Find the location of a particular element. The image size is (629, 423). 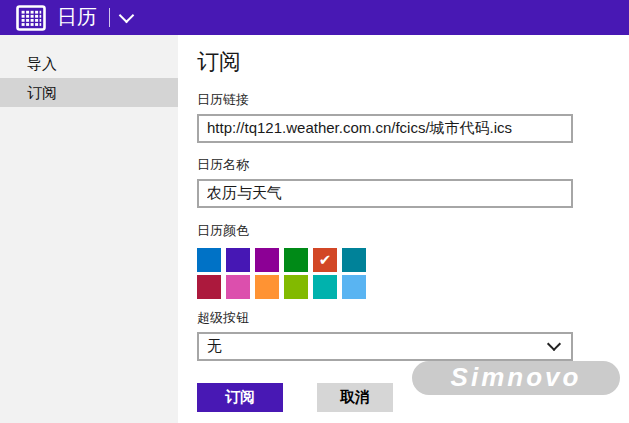

charm-select-value: 无 is located at coordinates (214, 346).